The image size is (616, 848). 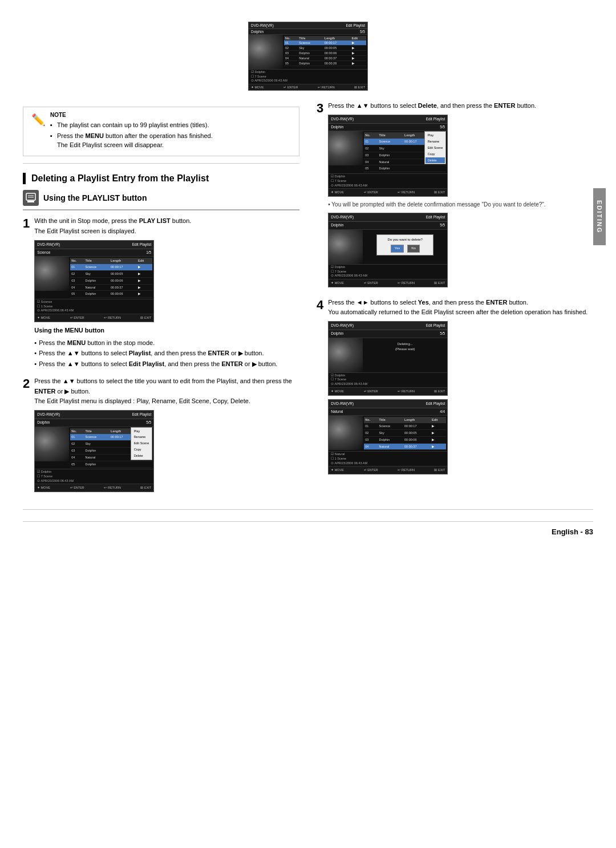 I want to click on step3-screen1: DVD-RW(VR) Edit Playlist Dolphin 5/5, so click(x=388, y=156).